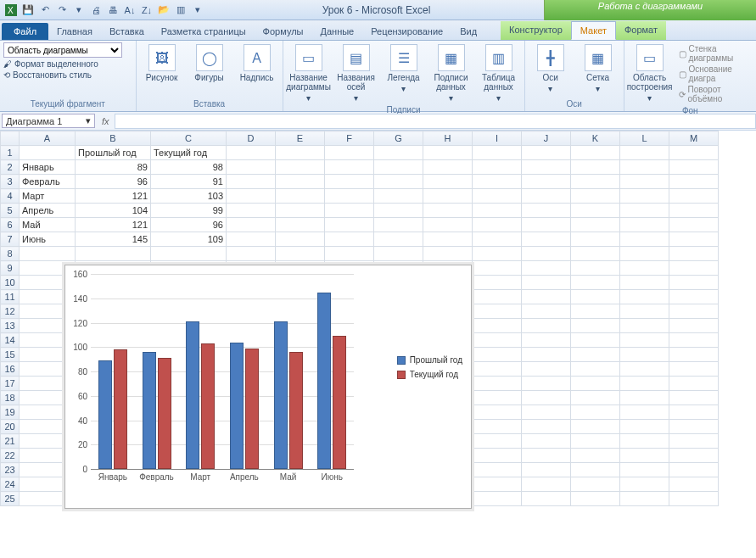 Image resolution: width=756 pixels, height=558 pixels. What do you see at coordinates (10, 485) in the screenshot?
I see `row-header: 24` at bounding box center [10, 485].